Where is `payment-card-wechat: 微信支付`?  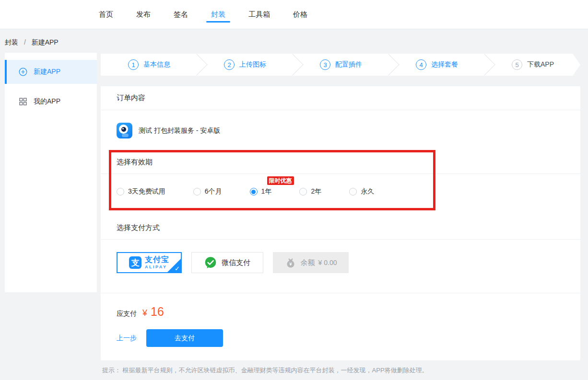
payment-card-wechat: 微信支付 is located at coordinates (227, 263).